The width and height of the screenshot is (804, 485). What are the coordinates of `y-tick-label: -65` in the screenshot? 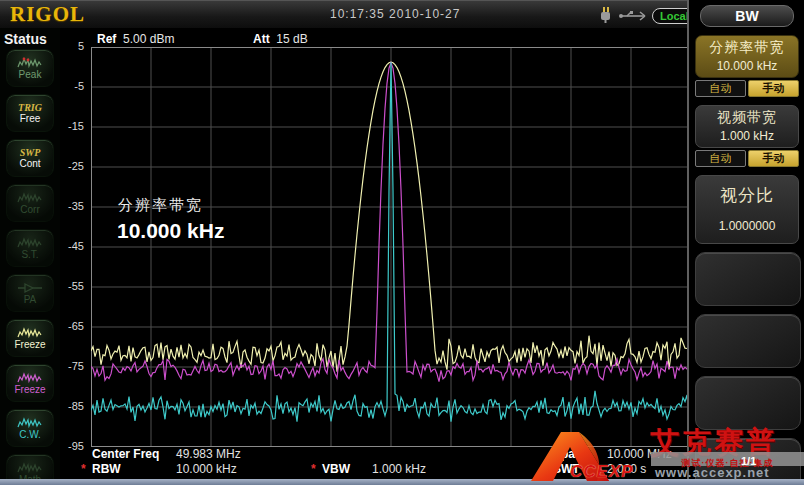 It's located at (70, 326).